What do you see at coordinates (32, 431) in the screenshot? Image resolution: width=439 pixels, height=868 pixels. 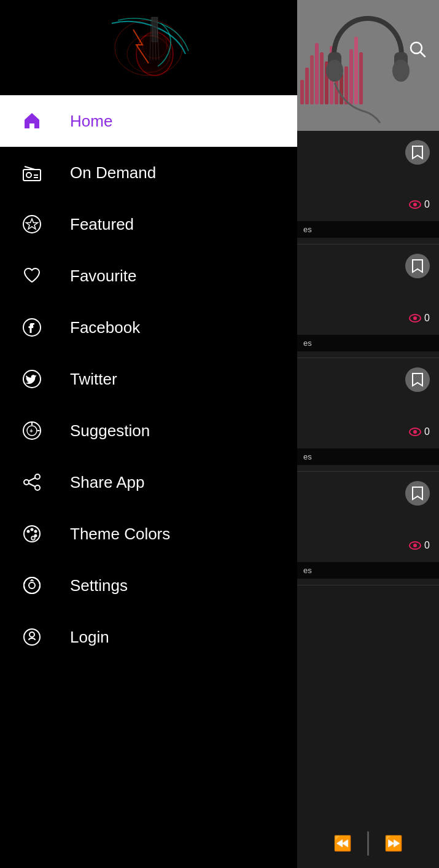 I see `suggestion-icon: +` at bounding box center [32, 431].